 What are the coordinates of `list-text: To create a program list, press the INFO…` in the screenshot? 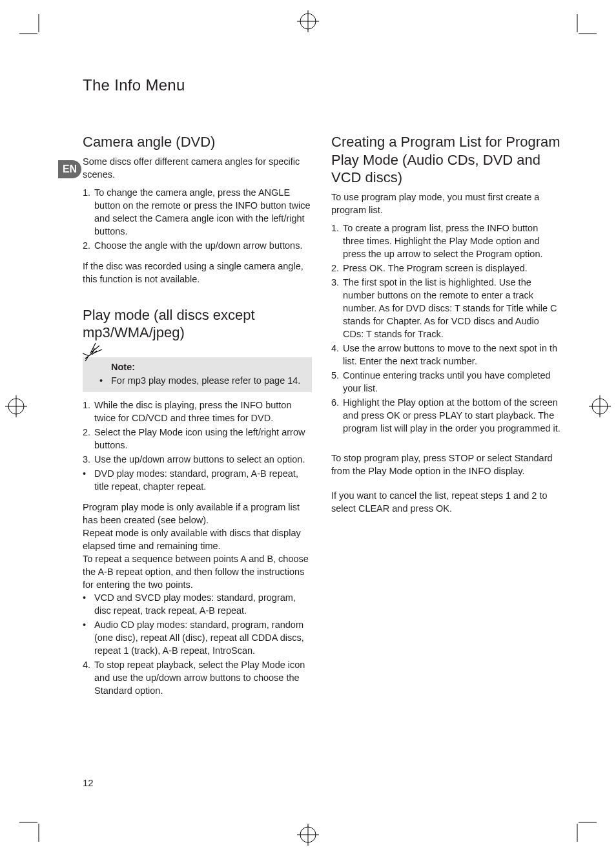 It's located at (452, 241).